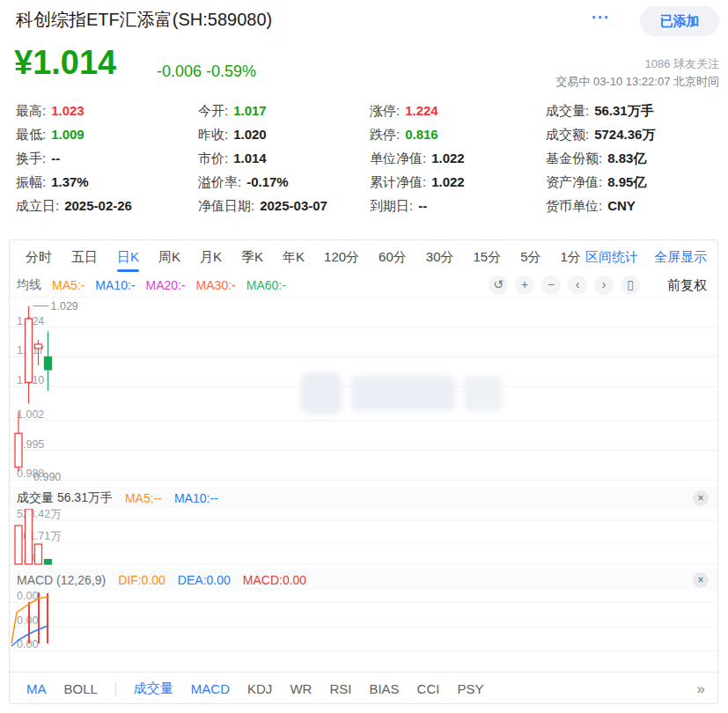  Describe the element at coordinates (624, 111) in the screenshot. I see `stat-value: 56.31万手` at that location.